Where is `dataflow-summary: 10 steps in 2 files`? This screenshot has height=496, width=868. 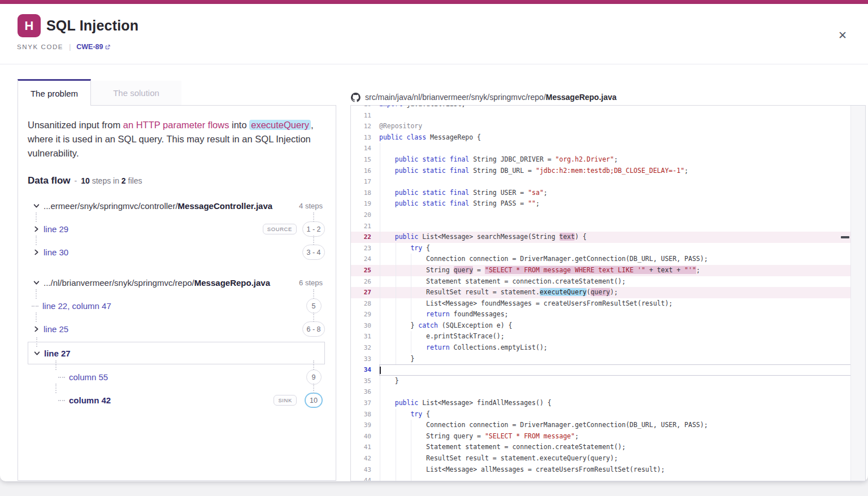
dataflow-summary: 10 steps in 2 files is located at coordinates (111, 181).